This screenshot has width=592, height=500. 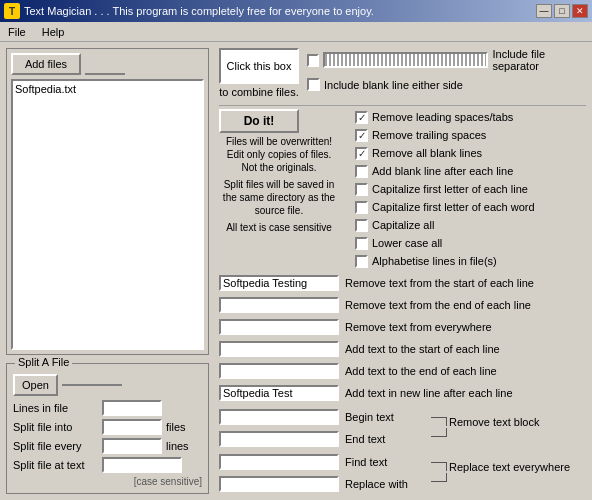 What do you see at coordinates (258, 92) in the screenshot?
I see `combine-to-label: to combine files.` at bounding box center [258, 92].